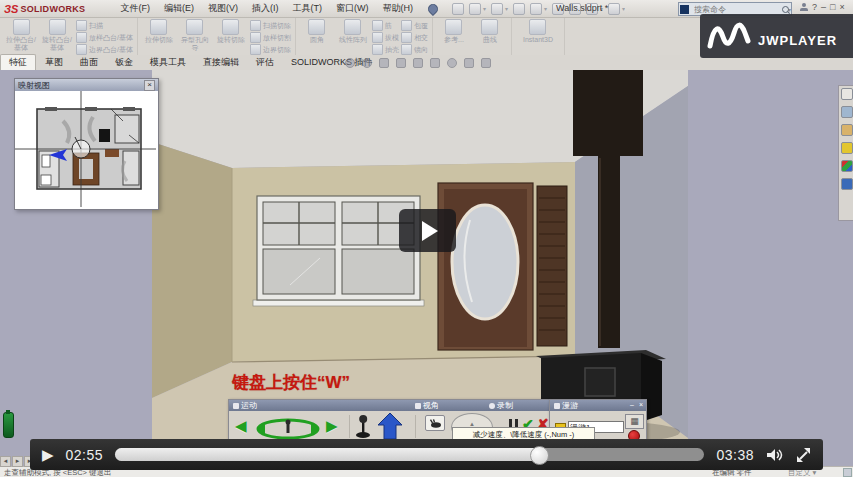 Image resolution: width=853 pixels, height=477 pixels. What do you see at coordinates (414, 26) in the screenshot?
I see `ribbon-wrap: 包覆` at bounding box center [414, 26].